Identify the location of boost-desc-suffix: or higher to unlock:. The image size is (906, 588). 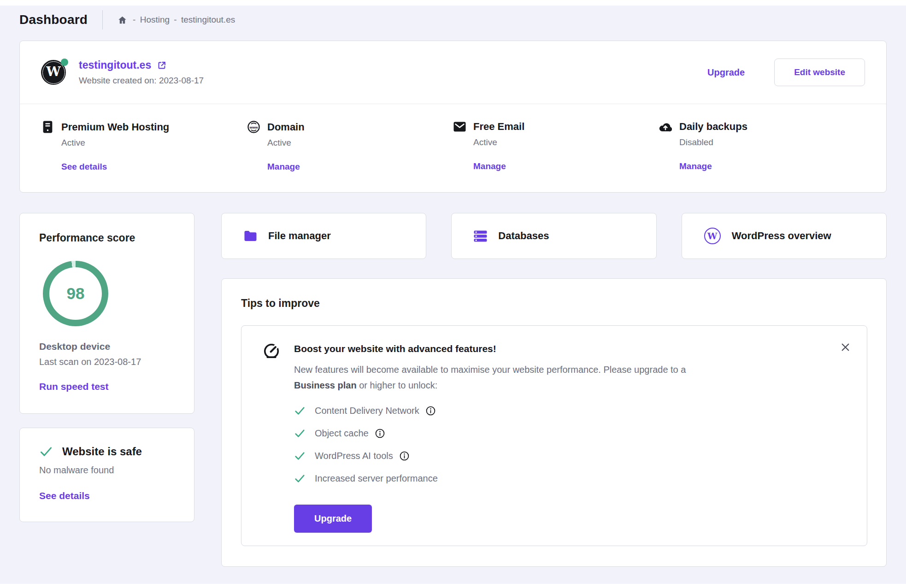
(398, 385).